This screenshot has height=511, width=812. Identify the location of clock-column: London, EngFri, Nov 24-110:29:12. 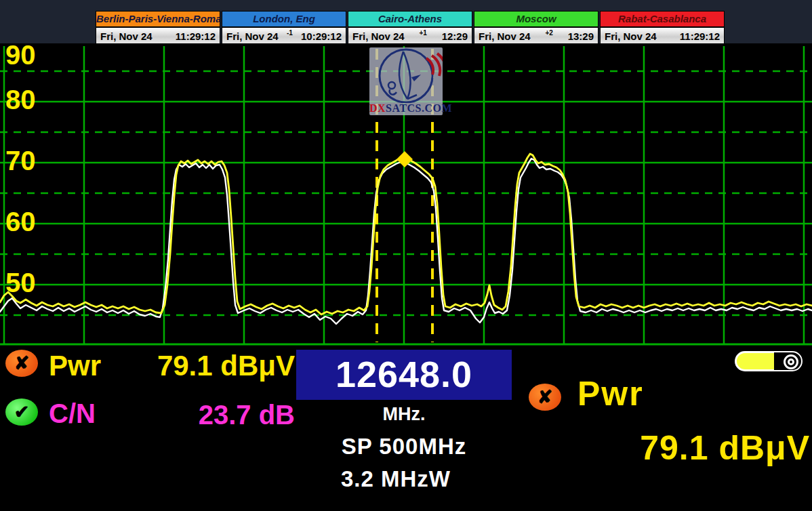
(284, 28).